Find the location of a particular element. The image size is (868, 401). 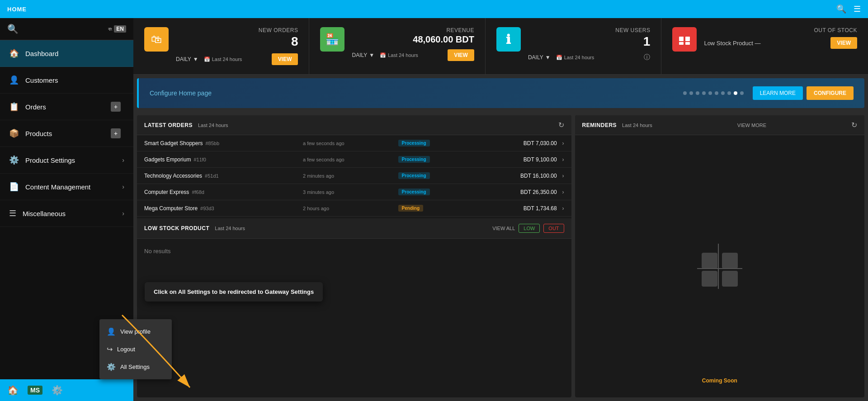

revenue-date: 📅 Last 24 hours is located at coordinates (411, 55).